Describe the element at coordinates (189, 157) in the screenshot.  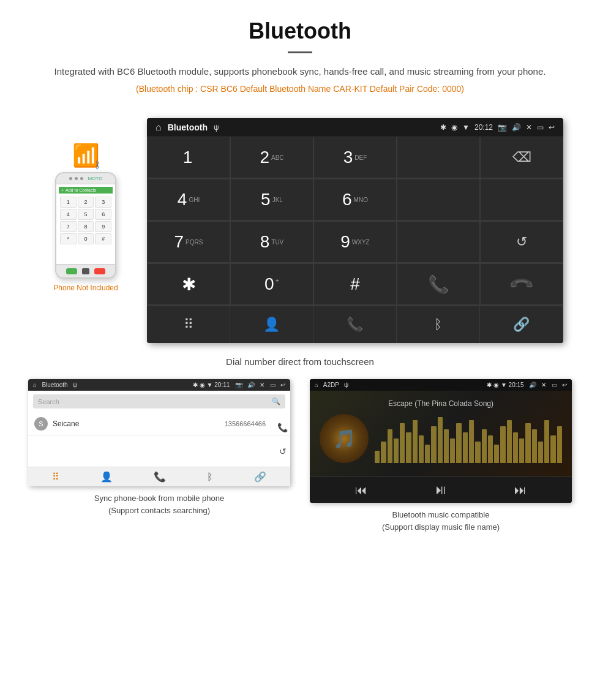
I see `dial-key-1: 1` at that location.